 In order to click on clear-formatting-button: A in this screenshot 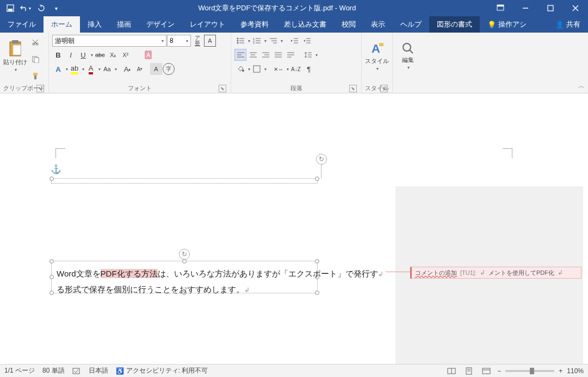, I will do `click(148, 55)`.